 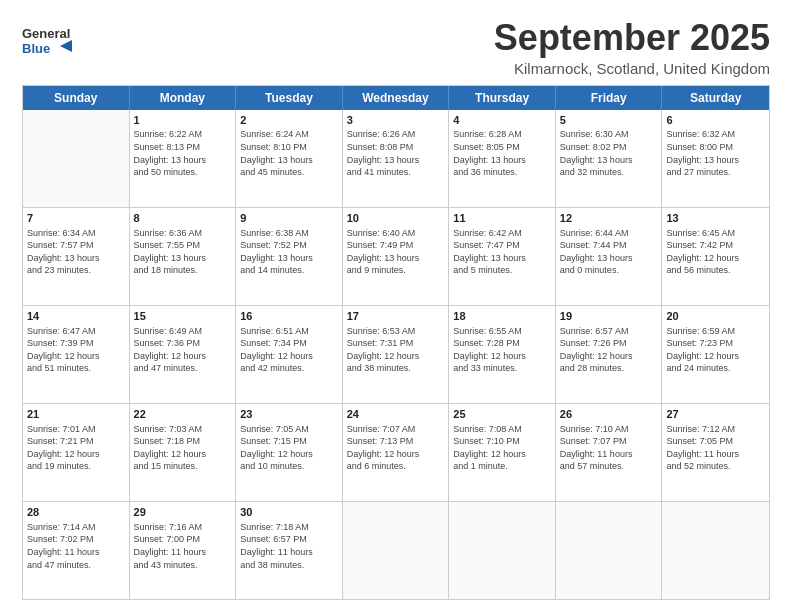 I want to click on day-info: Sunrise: 6:22 AM Sunset: 8:13 PM Dayligh…, so click(x=183, y=153).